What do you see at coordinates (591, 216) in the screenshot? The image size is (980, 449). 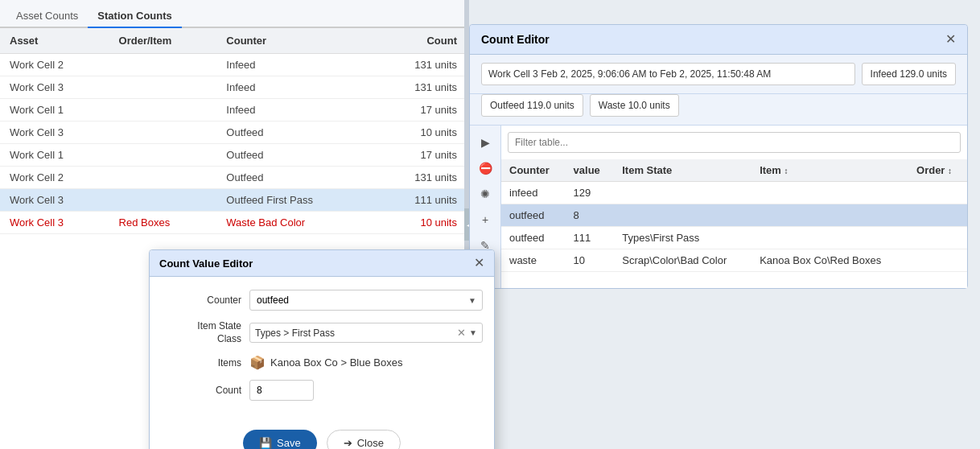 I see `ce-cell-value: 8` at bounding box center [591, 216].